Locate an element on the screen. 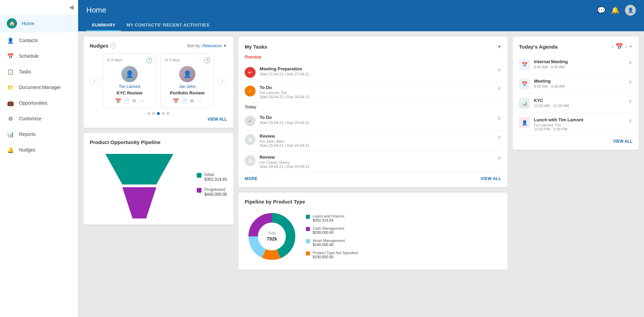  tasks-footer: MORE VIEW ALL is located at coordinates (373, 179).